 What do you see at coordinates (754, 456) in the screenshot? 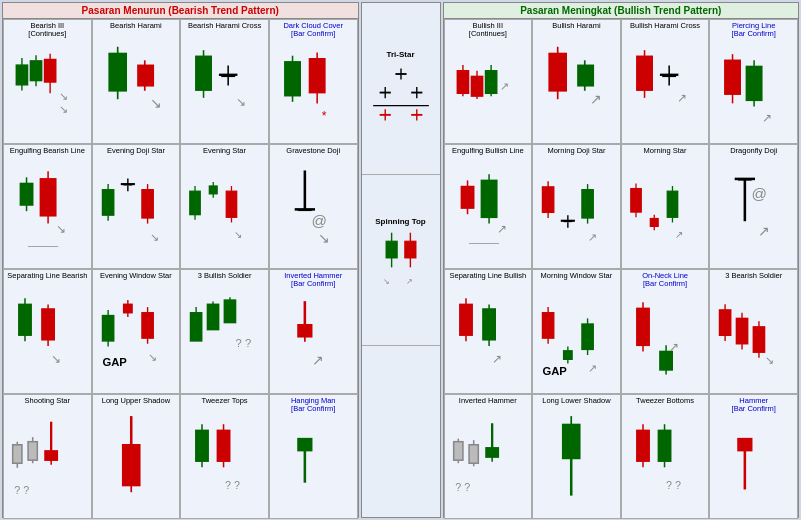
I see `bullish-pattern-15: Hammer[Bar Confirm]` at bounding box center [754, 456].